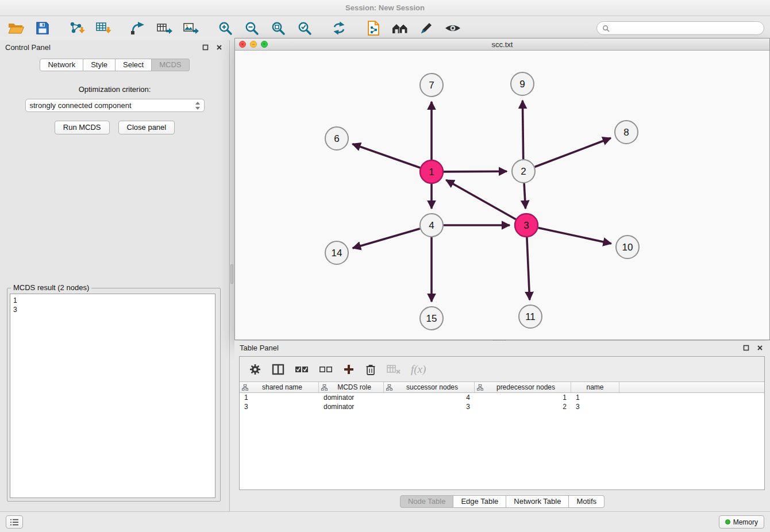  What do you see at coordinates (626, 132) in the screenshot?
I see `node-label: 8` at bounding box center [626, 132].